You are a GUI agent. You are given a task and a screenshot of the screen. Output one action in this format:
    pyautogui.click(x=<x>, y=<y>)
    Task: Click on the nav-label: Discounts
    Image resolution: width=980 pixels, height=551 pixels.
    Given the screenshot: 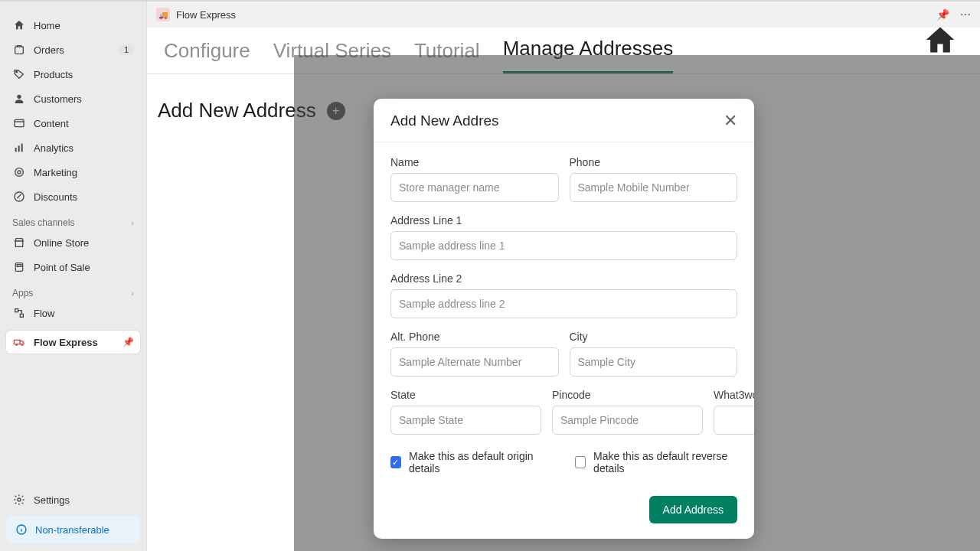 What is the action you would take?
    pyautogui.click(x=55, y=197)
    